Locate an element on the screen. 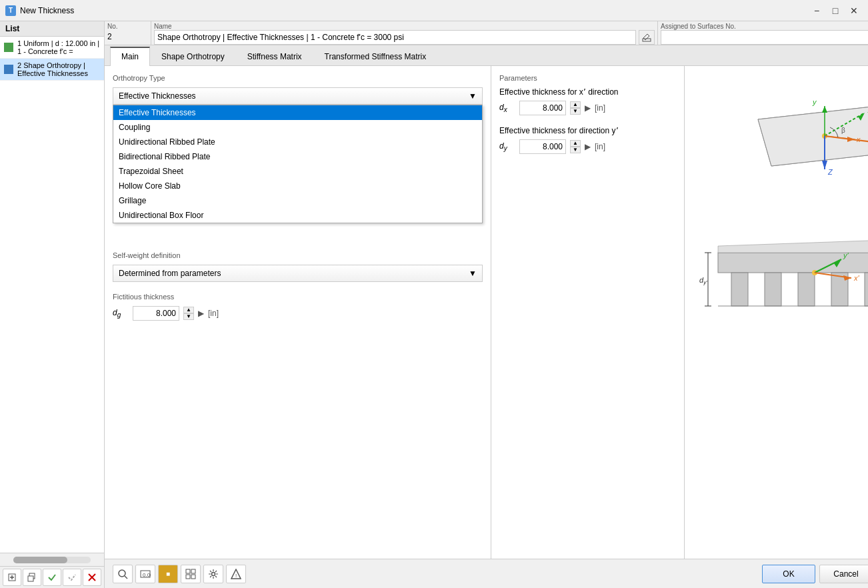 The height and width of the screenshot is (588, 868). svg-text: y is located at coordinates (815, 102).